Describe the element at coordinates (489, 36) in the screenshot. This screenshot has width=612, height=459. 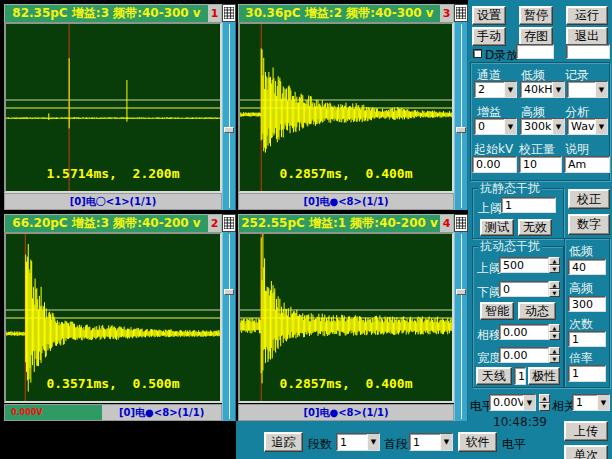
I see `manual-button: 手动` at that location.